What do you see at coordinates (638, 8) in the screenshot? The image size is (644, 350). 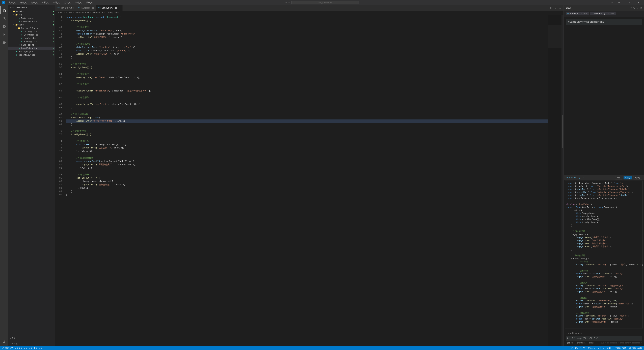 I see `chat-settings-icon: ⋮` at bounding box center [638, 8].